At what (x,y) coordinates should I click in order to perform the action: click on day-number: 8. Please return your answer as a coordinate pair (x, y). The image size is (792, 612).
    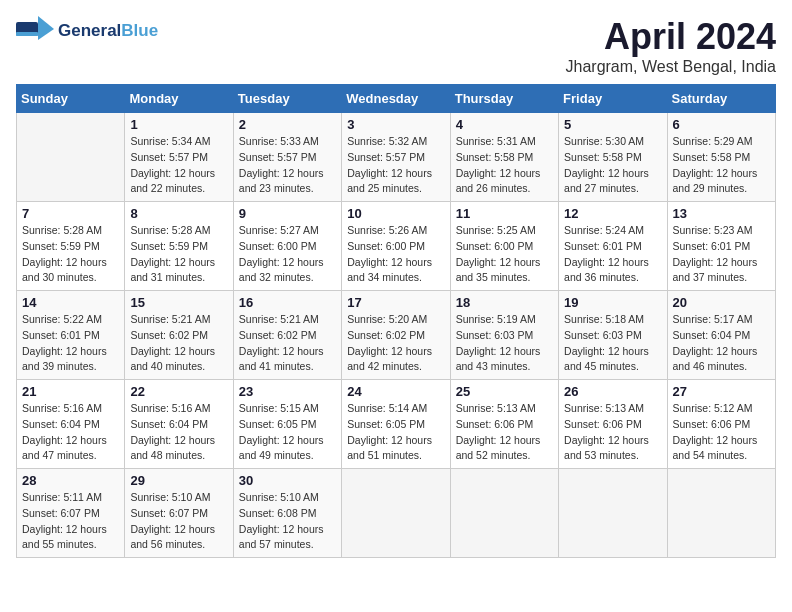
    Looking at the image, I should click on (178, 214).